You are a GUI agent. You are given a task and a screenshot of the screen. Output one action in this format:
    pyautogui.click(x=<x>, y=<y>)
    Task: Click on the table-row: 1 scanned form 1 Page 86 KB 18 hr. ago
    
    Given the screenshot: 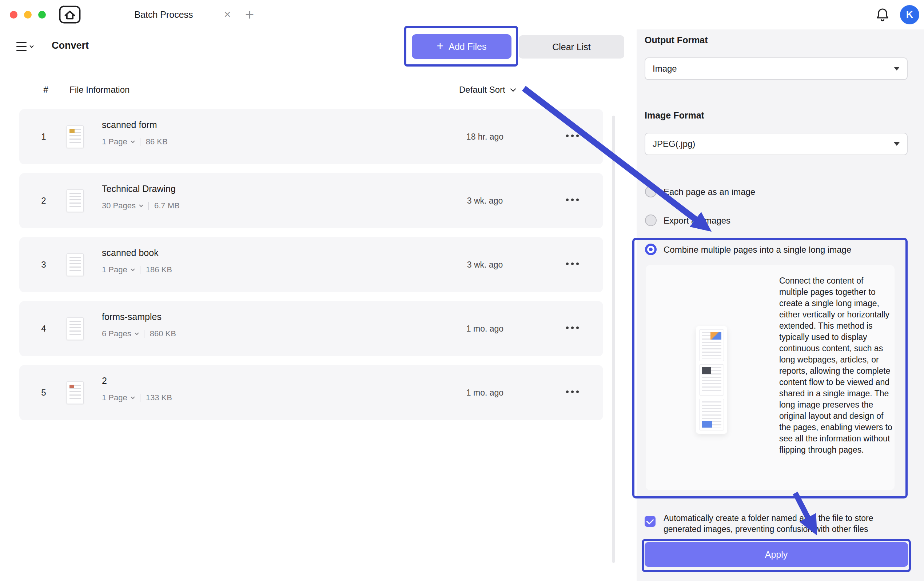 What is the action you would take?
    pyautogui.click(x=311, y=137)
    